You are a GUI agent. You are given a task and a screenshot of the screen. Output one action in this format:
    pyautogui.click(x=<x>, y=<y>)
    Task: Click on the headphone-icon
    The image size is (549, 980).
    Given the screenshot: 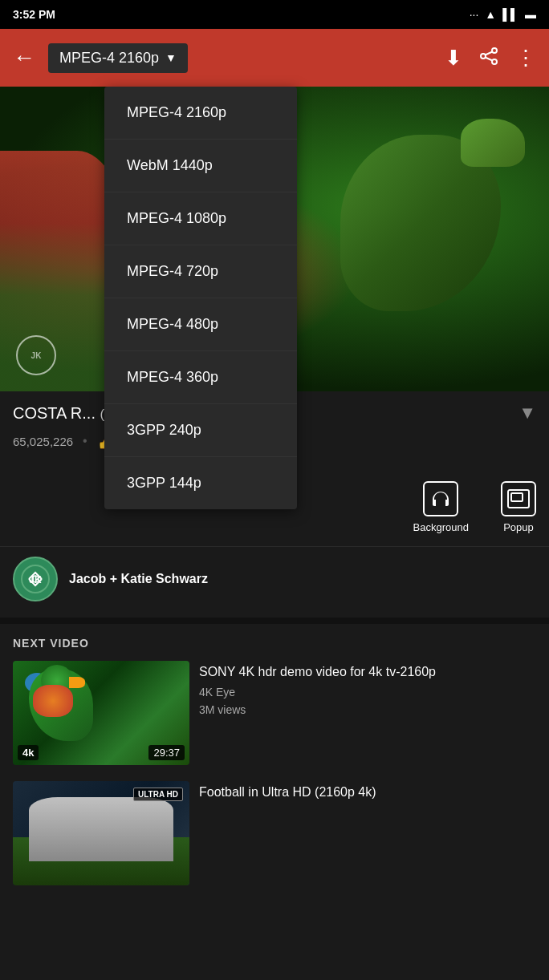 What is the action you would take?
    pyautogui.click(x=441, y=499)
    